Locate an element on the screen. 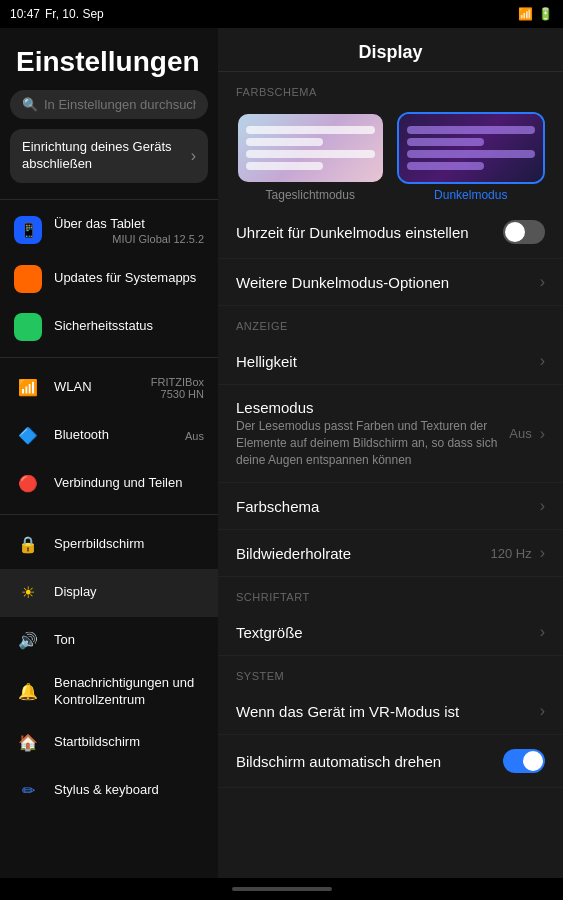  section-label-anzeige: ANZEIGE is located at coordinates (390, 322).